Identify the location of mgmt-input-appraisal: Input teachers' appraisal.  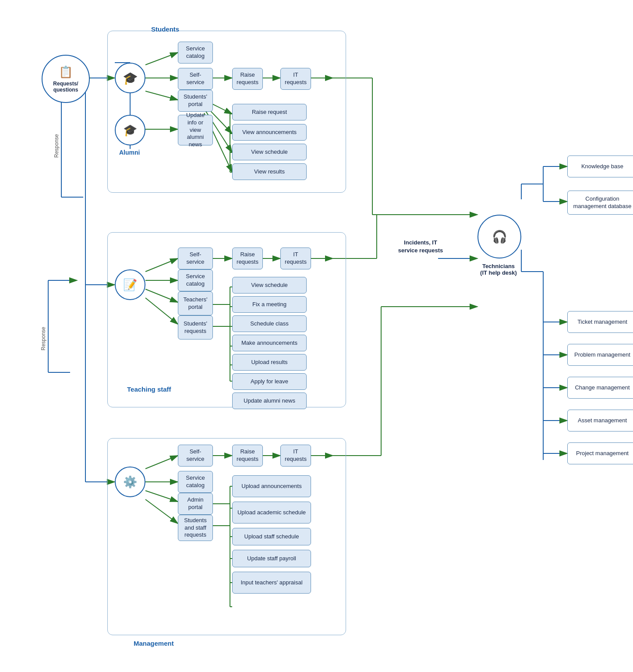
(272, 583).